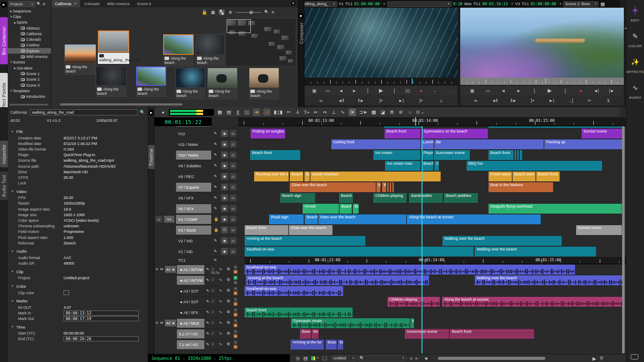  I want to click on collapse-icon: ⧉, so click(392, 112).